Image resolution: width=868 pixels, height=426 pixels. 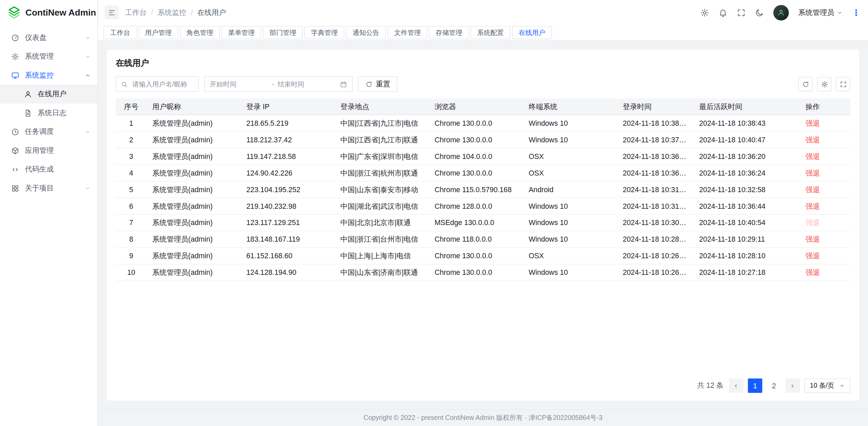 What do you see at coordinates (483, 107) in the screenshot?
I see `table-header-row: 序号用户昵称登录 IP登录地点浏览器终端系统登录时间最后活跃时间操作` at bounding box center [483, 107].